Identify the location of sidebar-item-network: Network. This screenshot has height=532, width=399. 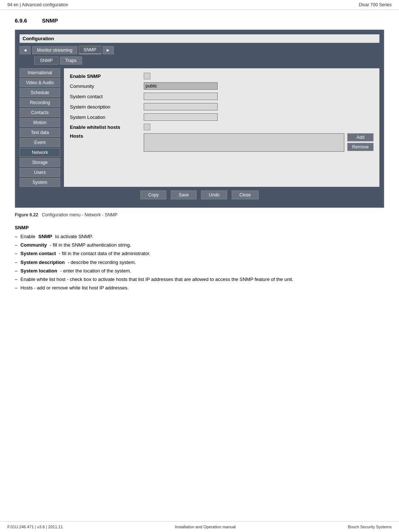
(40, 152).